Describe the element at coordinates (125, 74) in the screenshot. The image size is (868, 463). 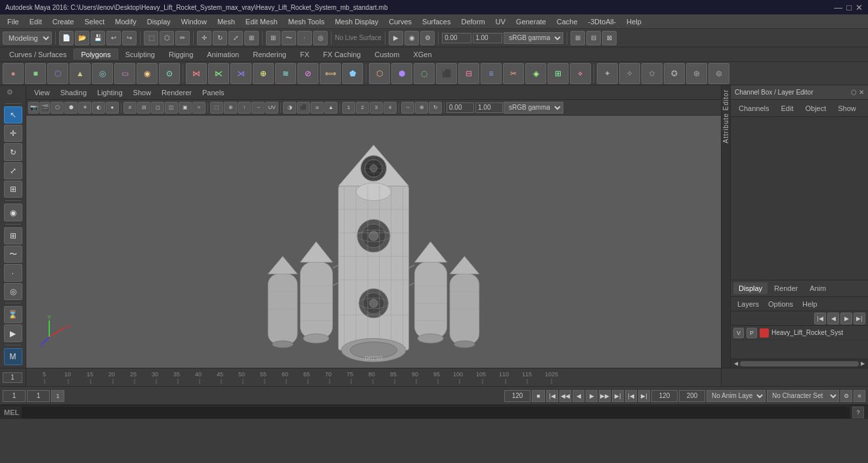
I see `shelf-icon-plane: ▭` at that location.